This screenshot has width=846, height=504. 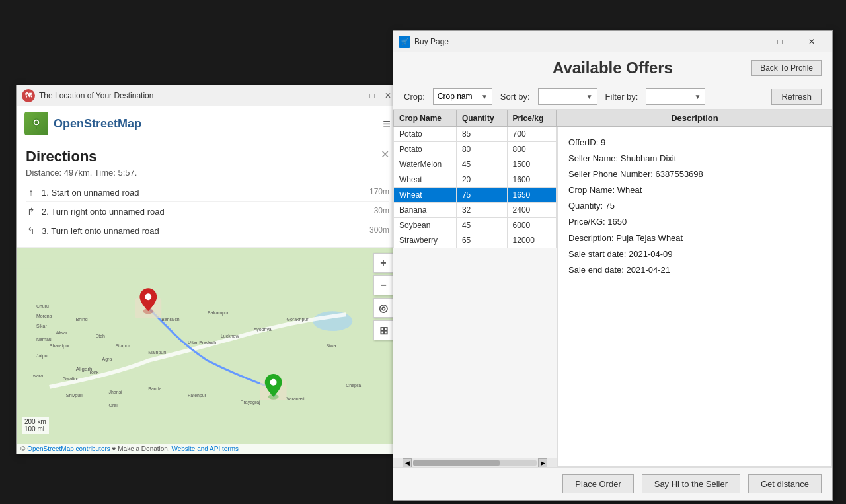 I want to click on table-row: Potato 85 700, so click(x=475, y=135).